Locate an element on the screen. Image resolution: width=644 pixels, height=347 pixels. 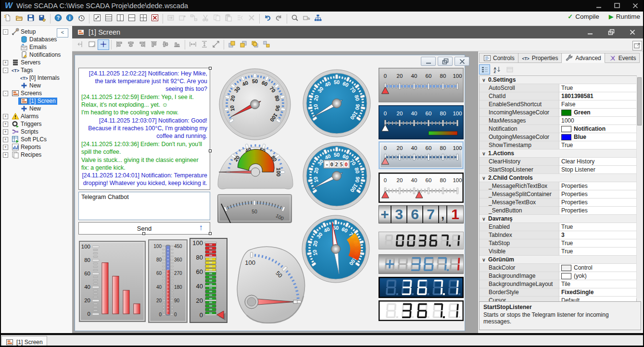
close-windows-button is located at coordinates (155, 19).